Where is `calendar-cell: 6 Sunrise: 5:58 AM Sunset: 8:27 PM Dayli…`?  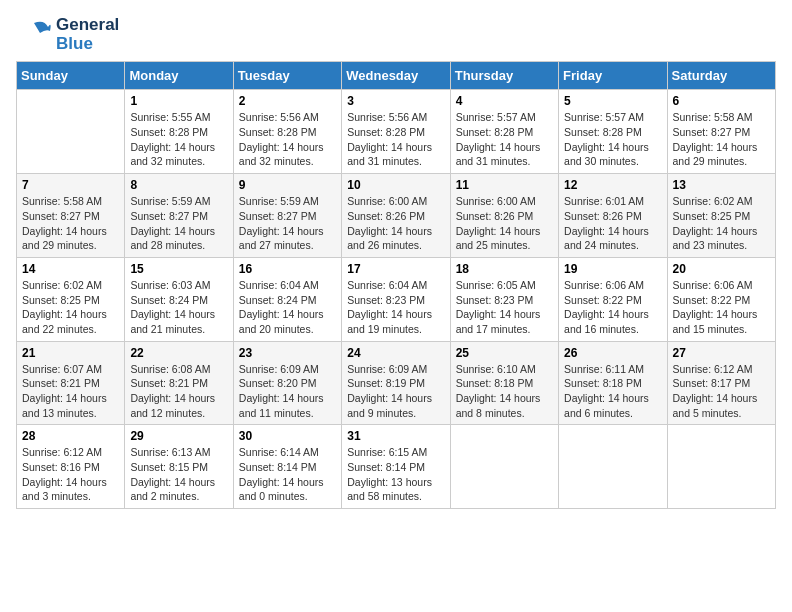 calendar-cell: 6 Sunrise: 5:58 AM Sunset: 8:27 PM Dayli… is located at coordinates (721, 132).